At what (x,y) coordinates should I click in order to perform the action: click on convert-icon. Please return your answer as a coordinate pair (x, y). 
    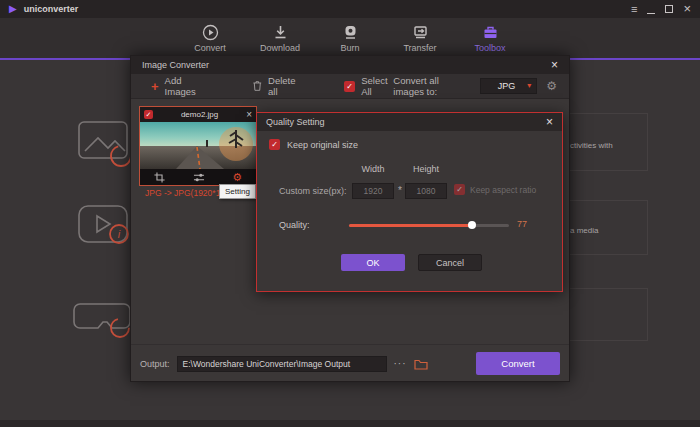
    Looking at the image, I should click on (210, 32).